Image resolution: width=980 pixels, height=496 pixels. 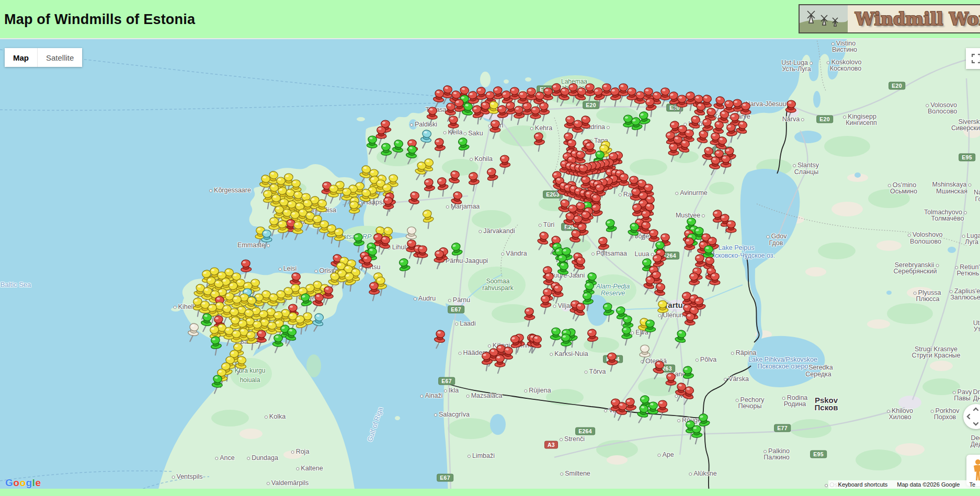 What do you see at coordinates (972, 417) in the screenshot?
I see `pan-rotate-control` at bounding box center [972, 417].